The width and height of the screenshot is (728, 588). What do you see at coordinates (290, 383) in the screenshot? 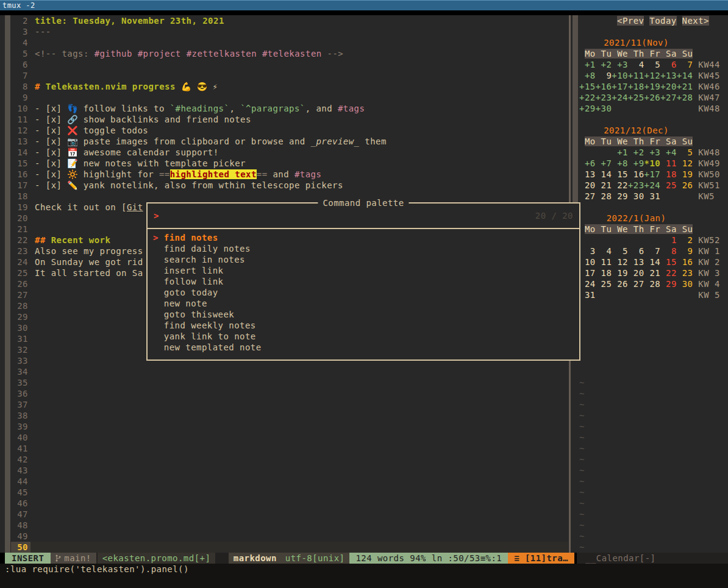
I see `editor-line: 35` at bounding box center [290, 383].